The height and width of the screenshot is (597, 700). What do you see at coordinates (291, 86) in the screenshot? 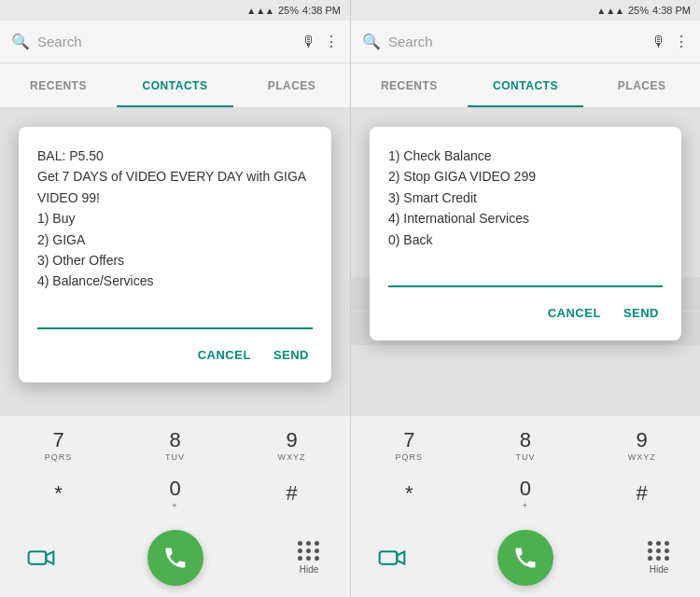
I see `tab-places-left: PLACES` at bounding box center [291, 86].